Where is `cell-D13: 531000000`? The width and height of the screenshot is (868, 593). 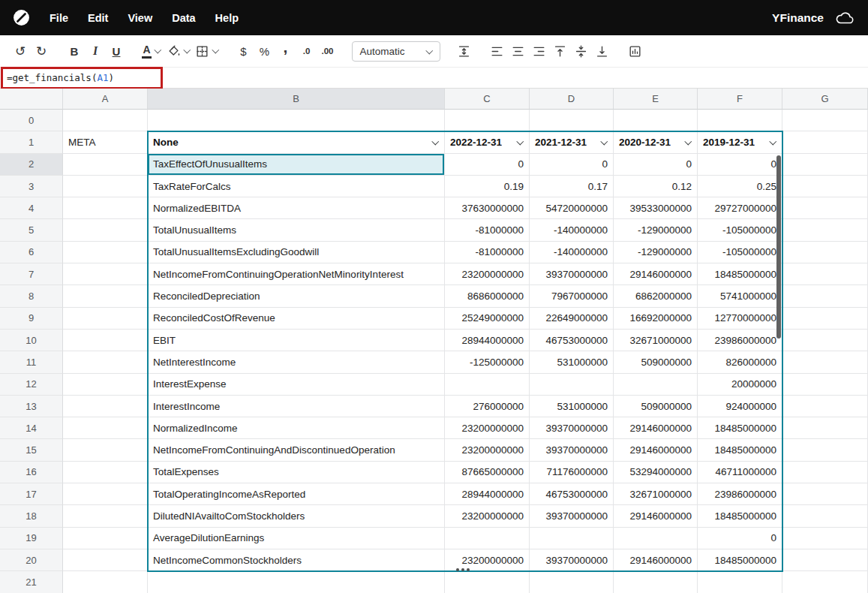
cell-D13: 531000000 is located at coordinates (572, 407).